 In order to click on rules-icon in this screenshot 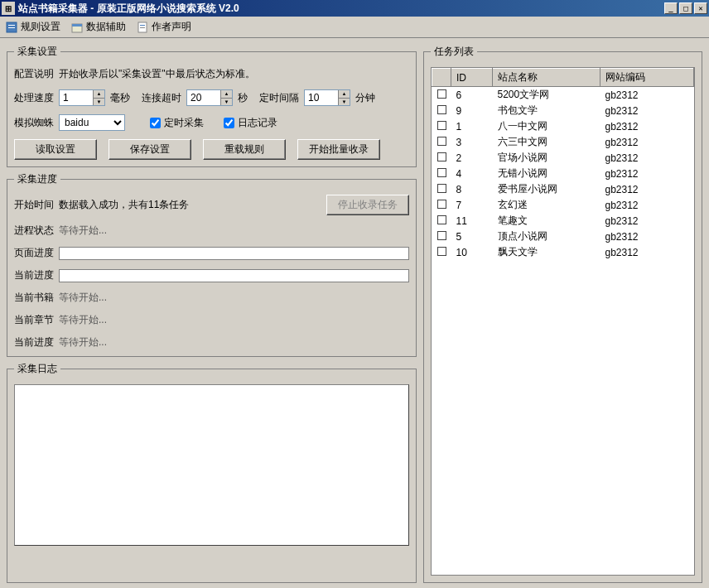, I will do `click(12, 27)`.